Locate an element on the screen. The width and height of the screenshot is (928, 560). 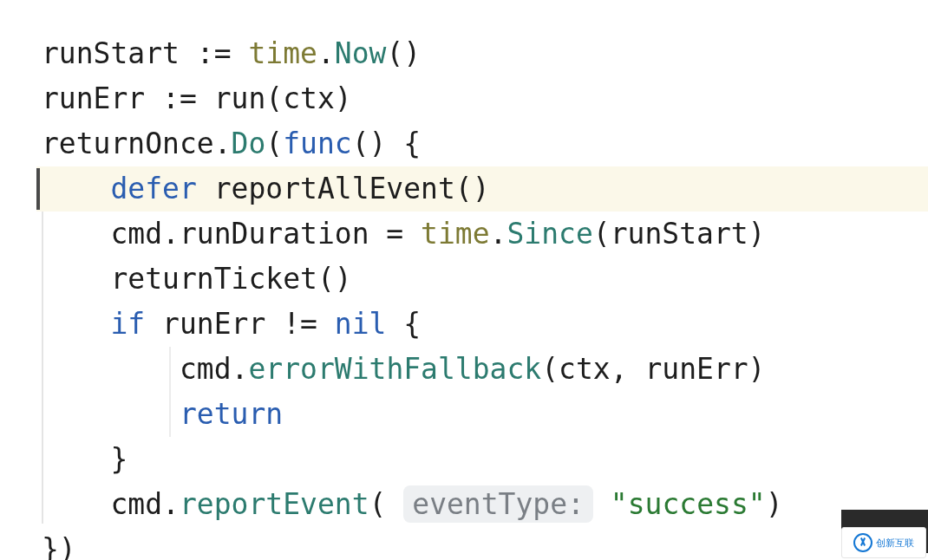
code-token: () { is located at coordinates (387, 144).